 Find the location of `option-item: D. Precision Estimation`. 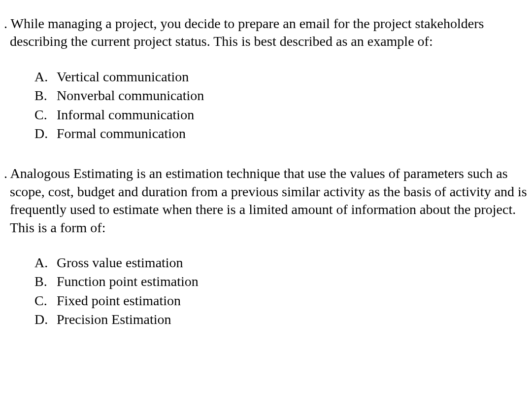

option-item: D. Precision Estimation is located at coordinates (281, 320).